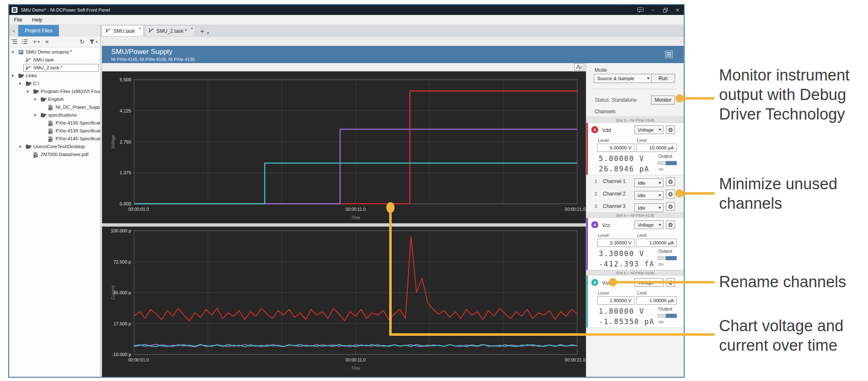 This screenshot has height=381, width=868. Describe the element at coordinates (656, 148) in the screenshot. I see `limit-input: 10.0000 µA` at that location.